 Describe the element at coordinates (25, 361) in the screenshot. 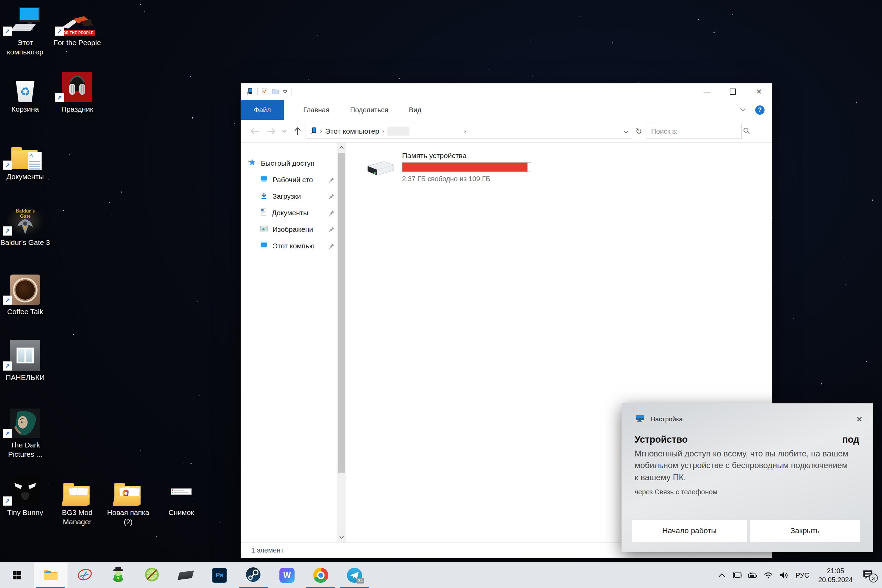

I see `desktop-icon-panelki: ↗ ПАНЕЛЬКИ` at that location.